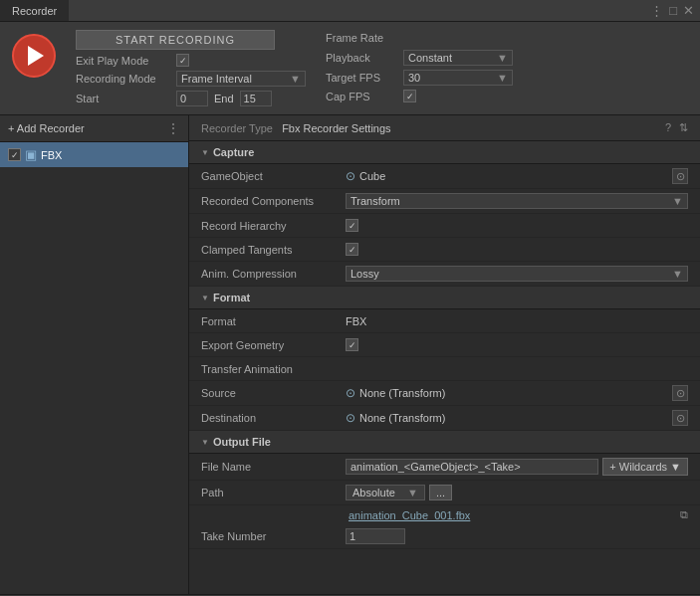  I want to click on export-geometry-checkbox: ✓, so click(352, 344).